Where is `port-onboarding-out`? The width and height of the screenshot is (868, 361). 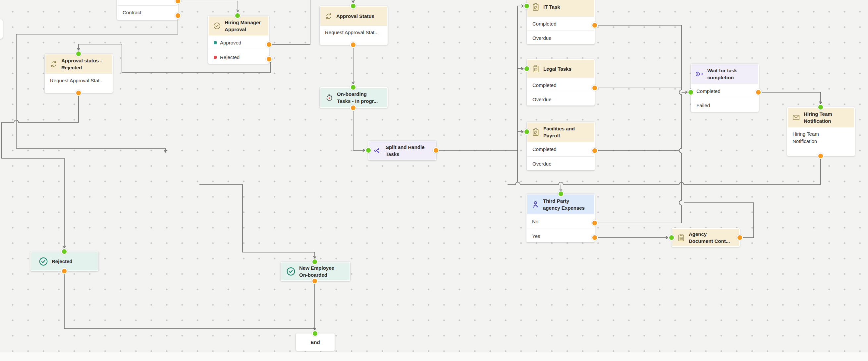 port-onboarding-out is located at coordinates (353, 108).